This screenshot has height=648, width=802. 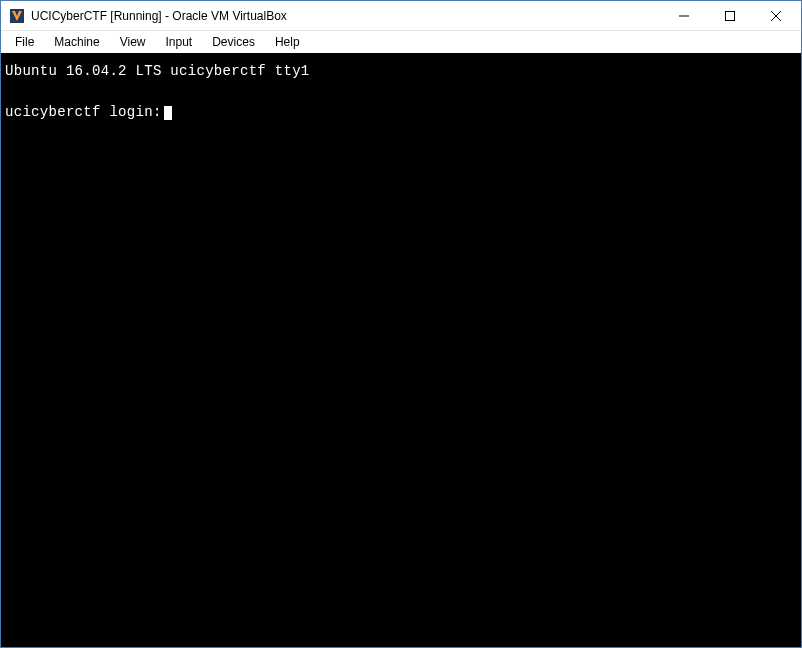 I want to click on terminal-banner: Ubuntu 16.04.2 LTS ucicyberctf tty1, so click(x=401, y=71).